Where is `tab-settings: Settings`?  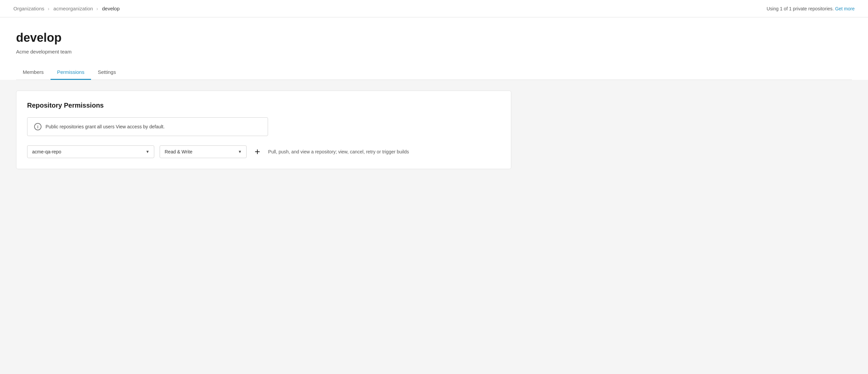
tab-settings: Settings is located at coordinates (106, 73).